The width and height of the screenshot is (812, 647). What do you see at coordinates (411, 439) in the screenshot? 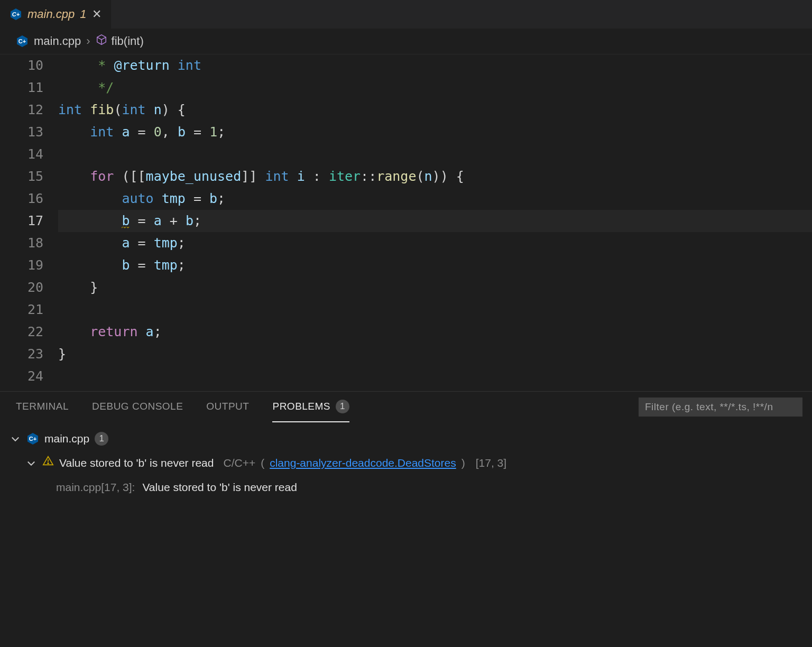
I see `problems-file-row: C+ main.cpp 1` at bounding box center [411, 439].